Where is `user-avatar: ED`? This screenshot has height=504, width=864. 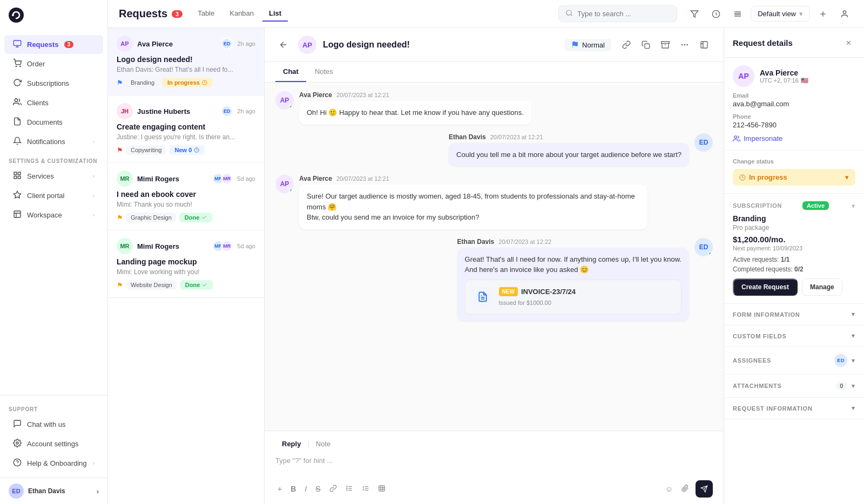 user-avatar: ED is located at coordinates (16, 491).